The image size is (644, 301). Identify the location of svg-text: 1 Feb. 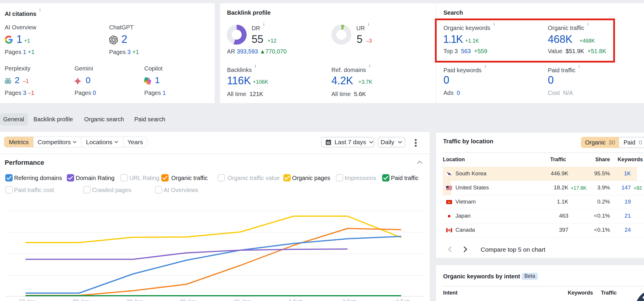
(296, 300).